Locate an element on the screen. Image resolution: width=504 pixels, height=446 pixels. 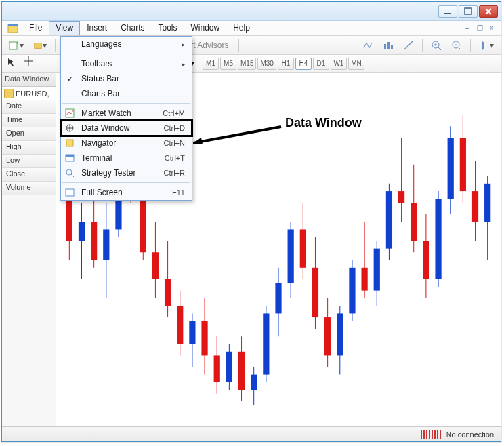
connection-bars-icon is located at coordinates (431, 434).